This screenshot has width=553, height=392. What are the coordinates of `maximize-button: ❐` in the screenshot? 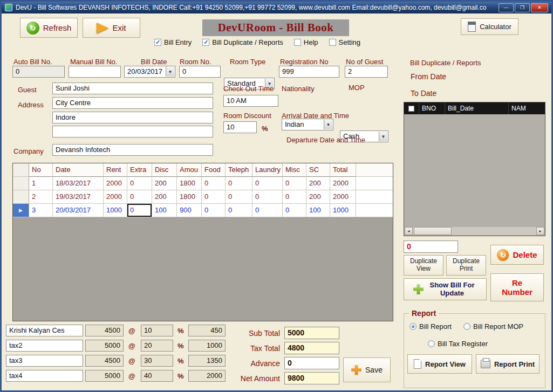 It's located at (522, 8).